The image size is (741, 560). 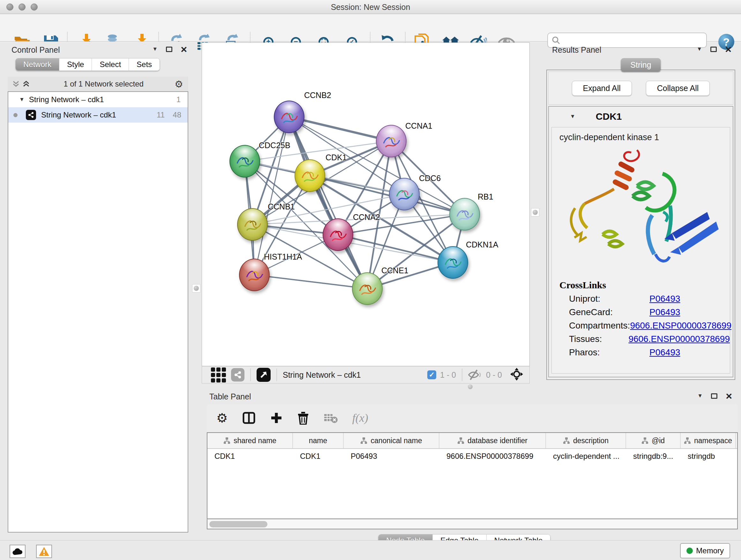 What do you see at coordinates (76, 64) in the screenshot?
I see `tab-style: Style` at bounding box center [76, 64].